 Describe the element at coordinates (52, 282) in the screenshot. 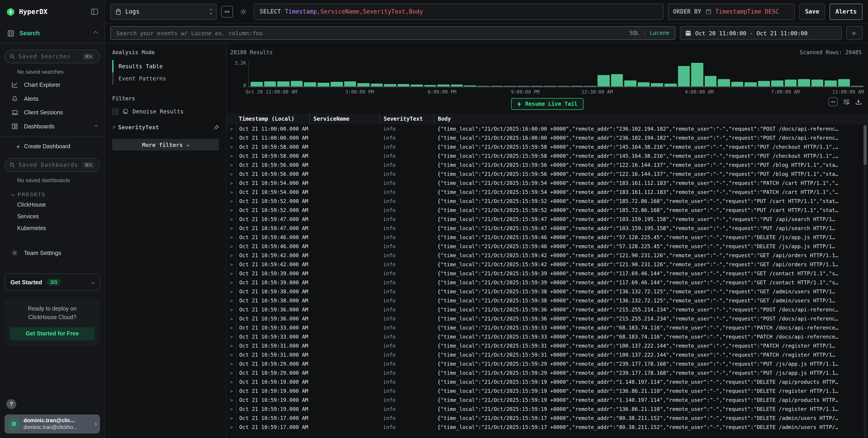

I see `get-started-dropdown: Get Started 3/3` at that location.